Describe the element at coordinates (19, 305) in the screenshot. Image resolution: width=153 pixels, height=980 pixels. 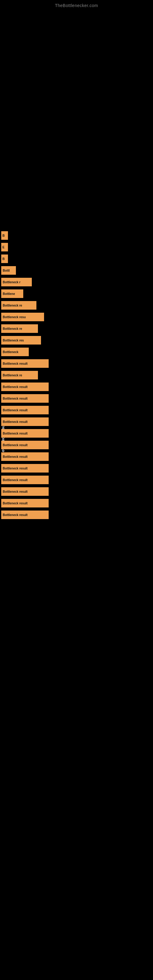
I see `result-bar-7: Bottleneck re` at that location.